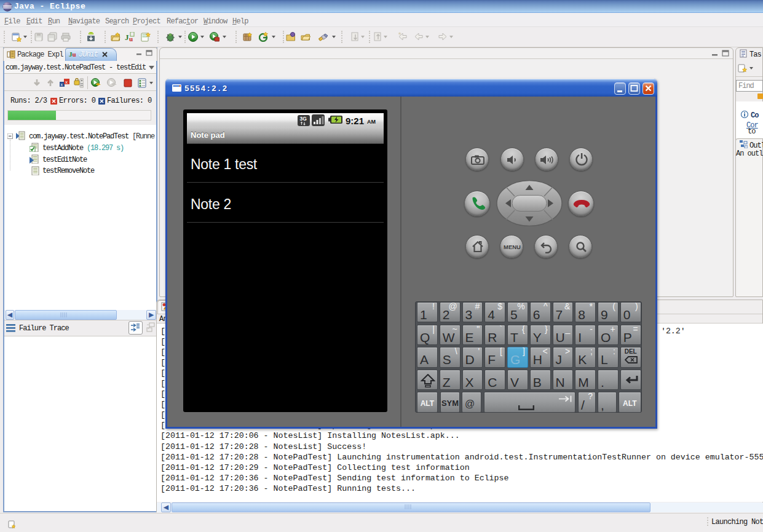 The image size is (763, 532). What do you see at coordinates (304, 119) in the screenshot?
I see `svg-text: 3G` at bounding box center [304, 119].